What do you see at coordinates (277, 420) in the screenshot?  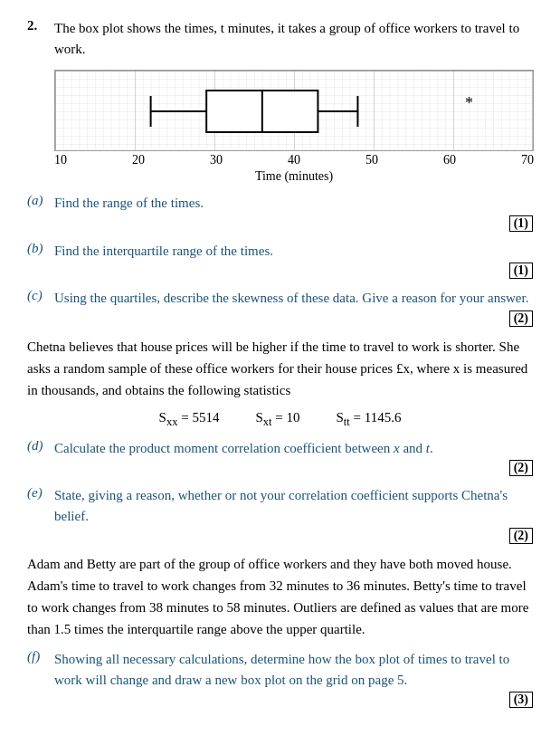 I see `stat-sxt: Sxt = 10` at bounding box center [277, 420].